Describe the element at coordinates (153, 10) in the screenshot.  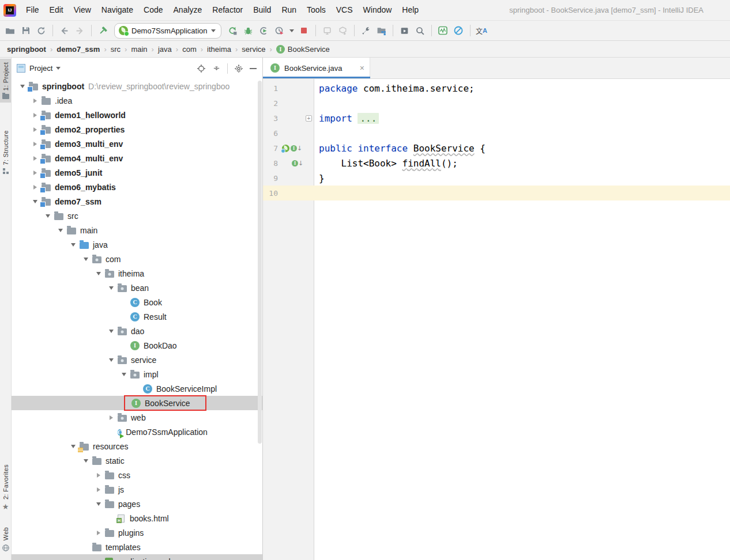
I see `menu-code: Code` at that location.